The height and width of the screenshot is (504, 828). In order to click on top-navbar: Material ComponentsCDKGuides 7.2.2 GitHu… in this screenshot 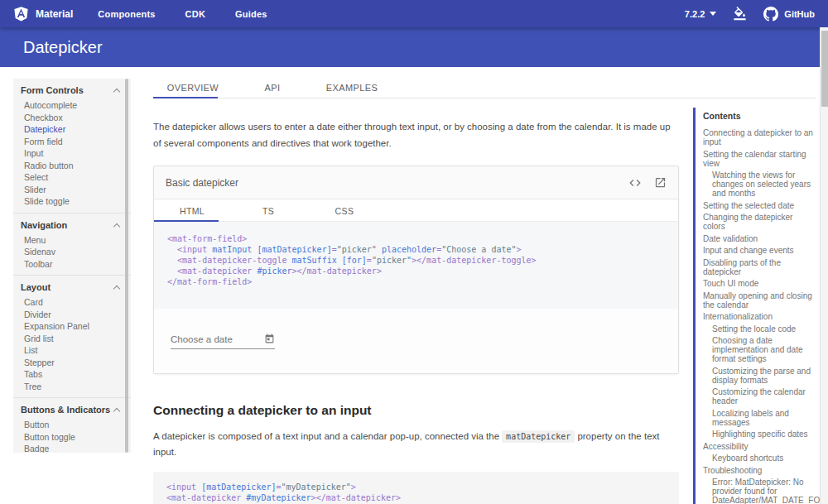, I will do `click(414, 13)`.